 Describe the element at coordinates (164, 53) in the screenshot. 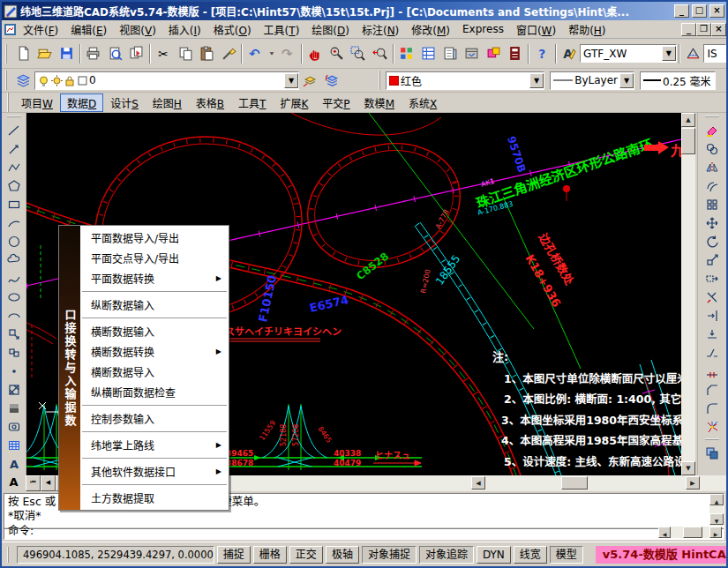

I see `cut-button: ✂` at that location.